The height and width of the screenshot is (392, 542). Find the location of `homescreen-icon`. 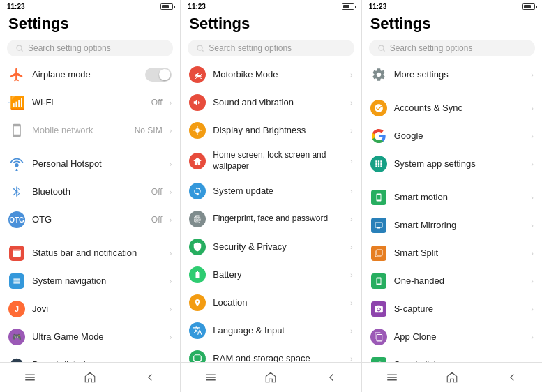

homescreen-icon is located at coordinates (197, 161).